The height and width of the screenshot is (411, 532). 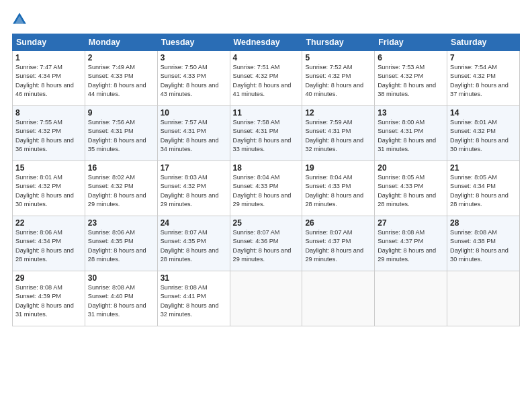 What do you see at coordinates (484, 58) in the screenshot?
I see `day-number: 7` at bounding box center [484, 58].